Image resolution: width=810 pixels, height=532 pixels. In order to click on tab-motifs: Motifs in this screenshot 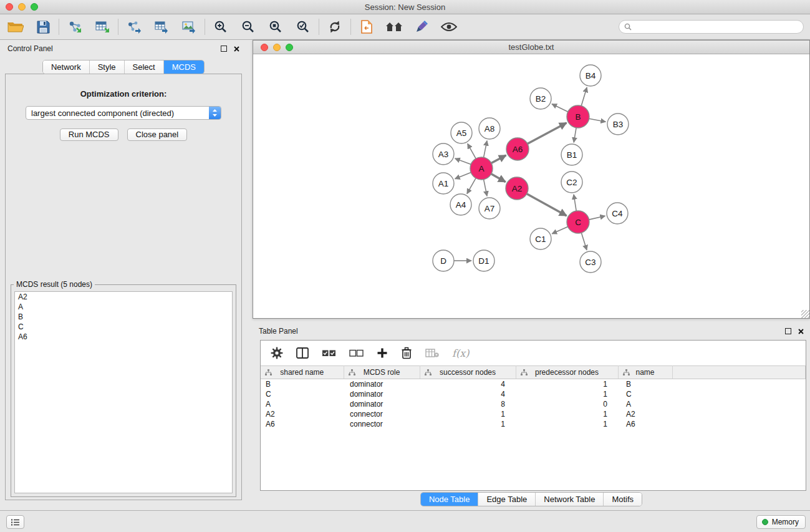, I will do `click(622, 499)`.